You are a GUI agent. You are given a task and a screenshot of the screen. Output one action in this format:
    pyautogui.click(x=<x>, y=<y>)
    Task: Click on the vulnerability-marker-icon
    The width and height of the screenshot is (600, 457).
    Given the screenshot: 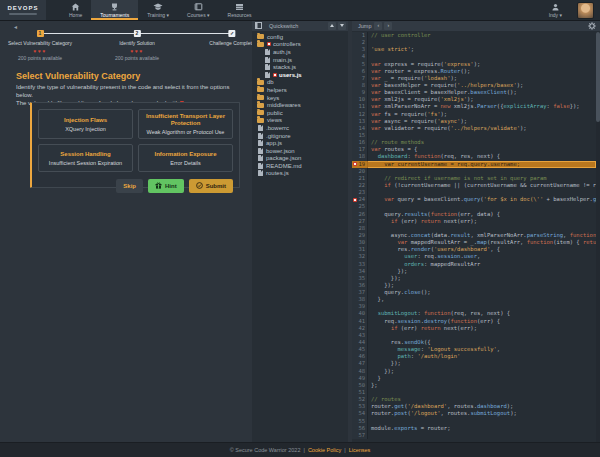 What is the action you would take?
    pyautogui.click(x=269, y=44)
    